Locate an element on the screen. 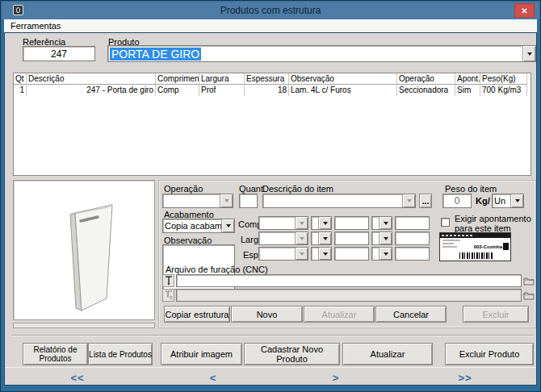 Image resolution: width=541 pixels, height=392 pixels. referencia-input is located at coordinates (59, 53).